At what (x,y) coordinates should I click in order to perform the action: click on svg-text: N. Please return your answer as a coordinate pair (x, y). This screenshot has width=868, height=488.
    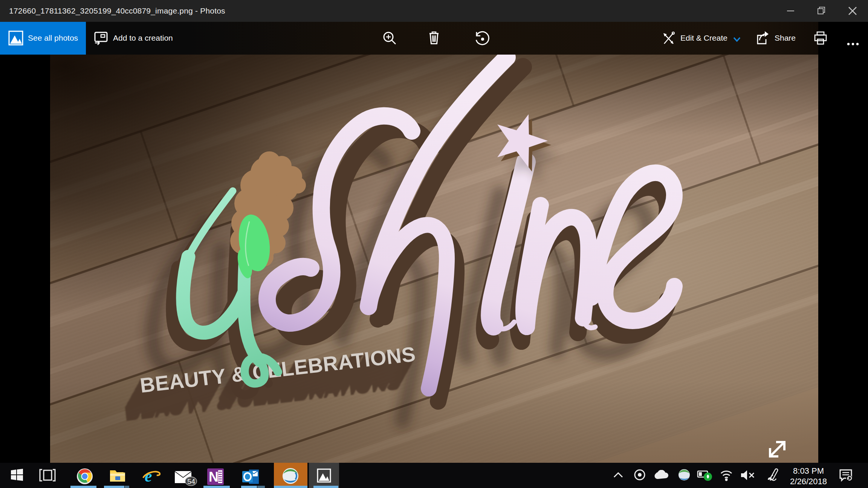
    Looking at the image, I should click on (214, 477).